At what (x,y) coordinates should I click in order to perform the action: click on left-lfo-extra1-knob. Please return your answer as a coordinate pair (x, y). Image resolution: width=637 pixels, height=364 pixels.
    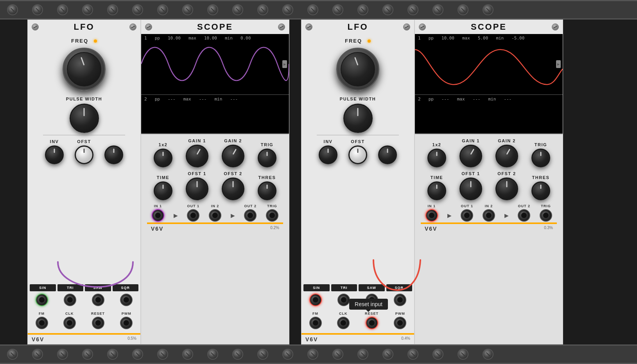
    Looking at the image, I should click on (114, 155).